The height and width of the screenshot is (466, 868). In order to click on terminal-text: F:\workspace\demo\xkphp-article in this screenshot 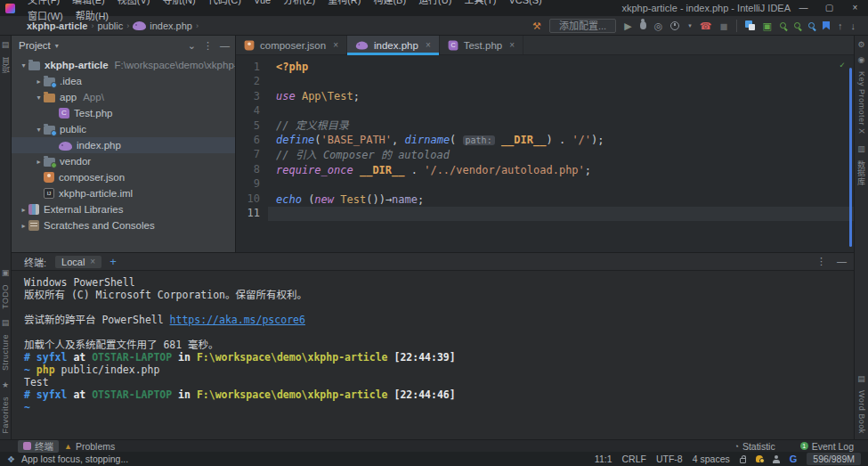, I will do `click(292, 395)`.